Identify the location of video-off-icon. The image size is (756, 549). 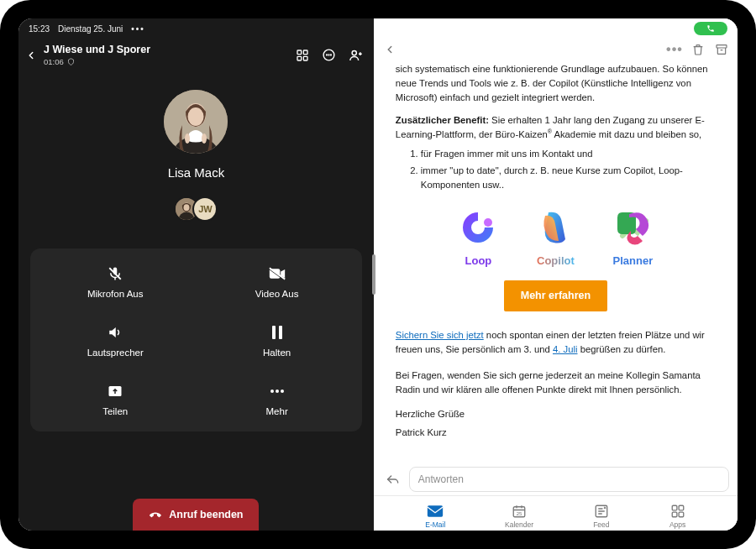
(277, 274).